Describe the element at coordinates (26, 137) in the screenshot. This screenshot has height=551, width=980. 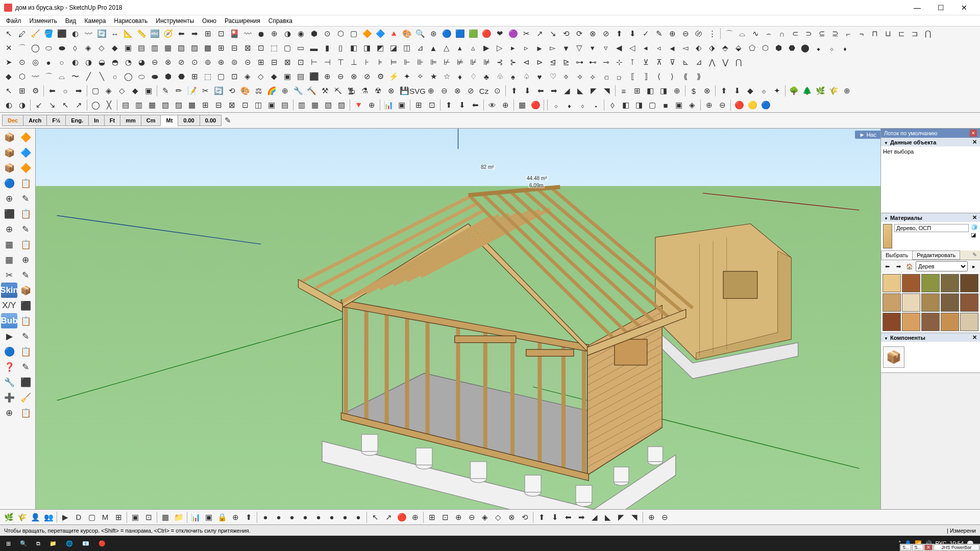
I see `left-tool-button: 🔶` at that location.